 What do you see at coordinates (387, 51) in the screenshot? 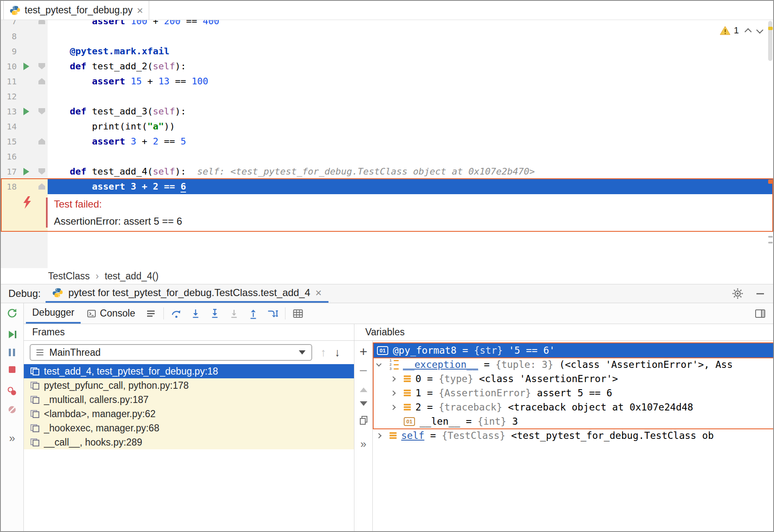
I see `code-line-9: 9 @pytest.mark.xfail` at bounding box center [387, 51].